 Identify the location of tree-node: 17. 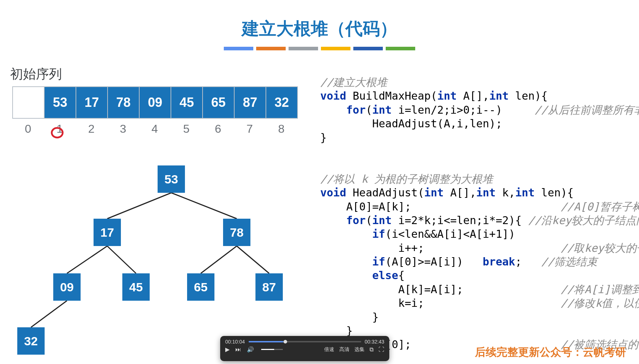
(107, 232).